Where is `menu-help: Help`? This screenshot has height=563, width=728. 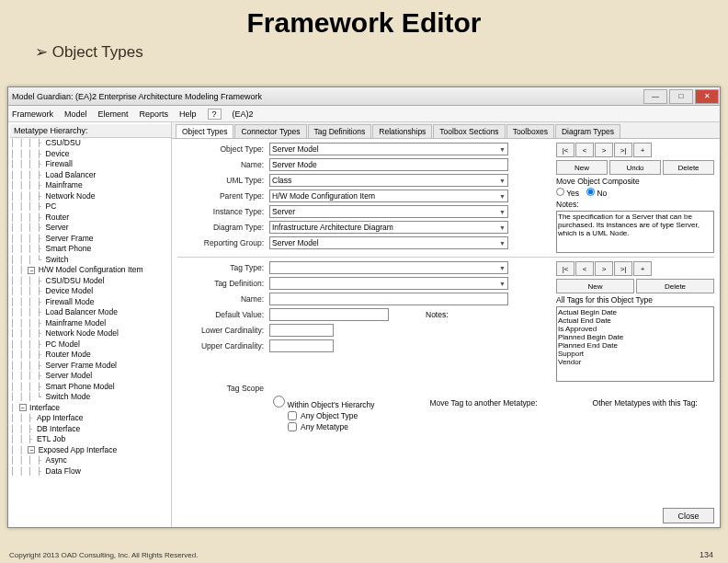 menu-help: Help is located at coordinates (188, 114).